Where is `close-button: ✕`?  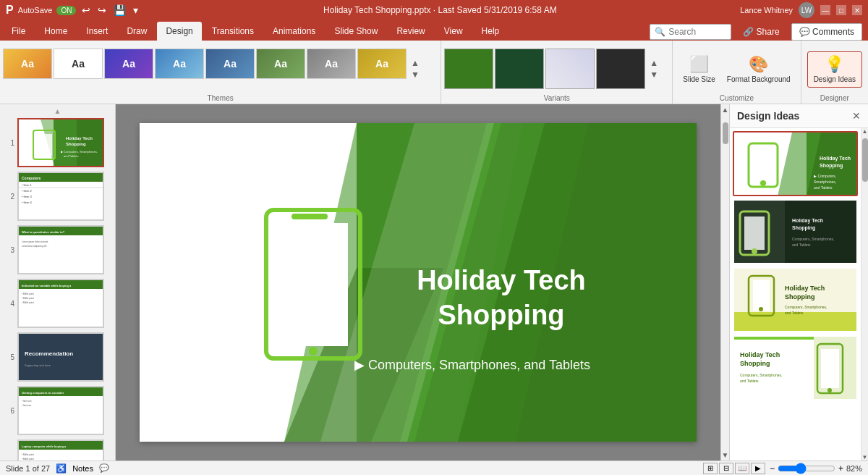 close-button: ✕ is located at coordinates (857, 10).